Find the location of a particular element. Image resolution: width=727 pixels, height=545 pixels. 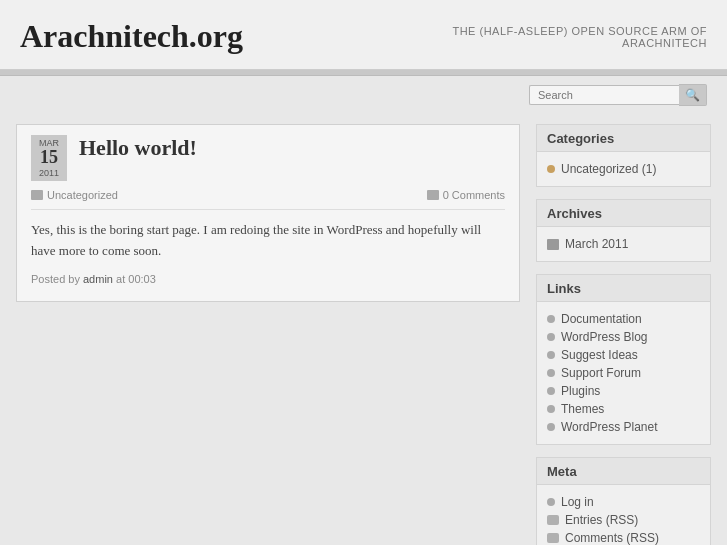

post-comments-label: 0 Comments is located at coordinates (474, 195).